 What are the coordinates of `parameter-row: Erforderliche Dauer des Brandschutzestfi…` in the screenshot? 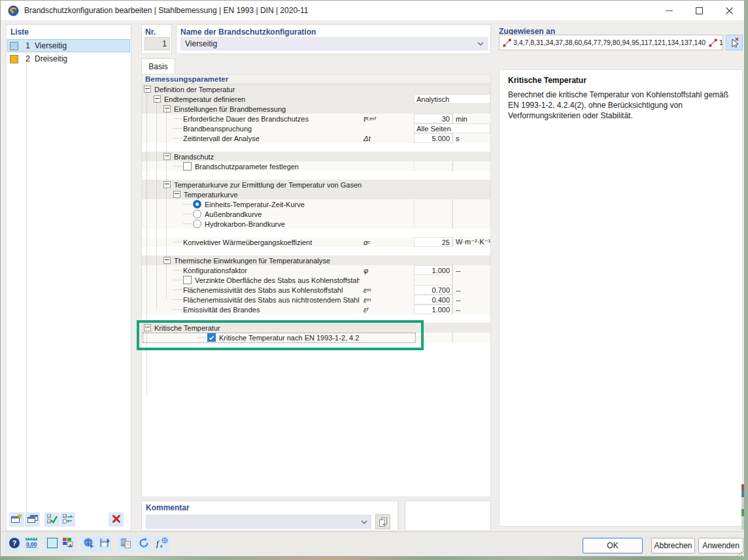 It's located at (316, 119).